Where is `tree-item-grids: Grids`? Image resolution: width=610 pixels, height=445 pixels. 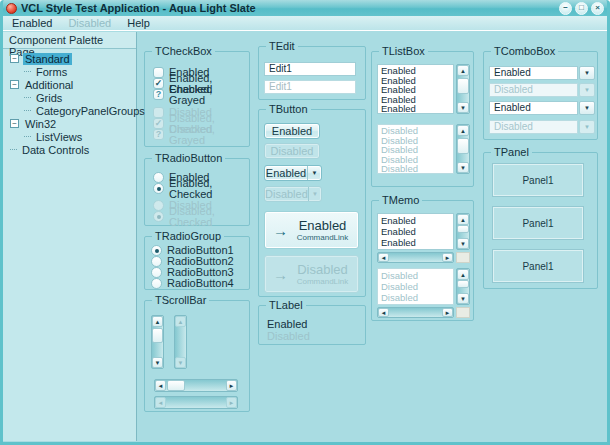
tree-item-grids: Grids is located at coordinates (70, 98).